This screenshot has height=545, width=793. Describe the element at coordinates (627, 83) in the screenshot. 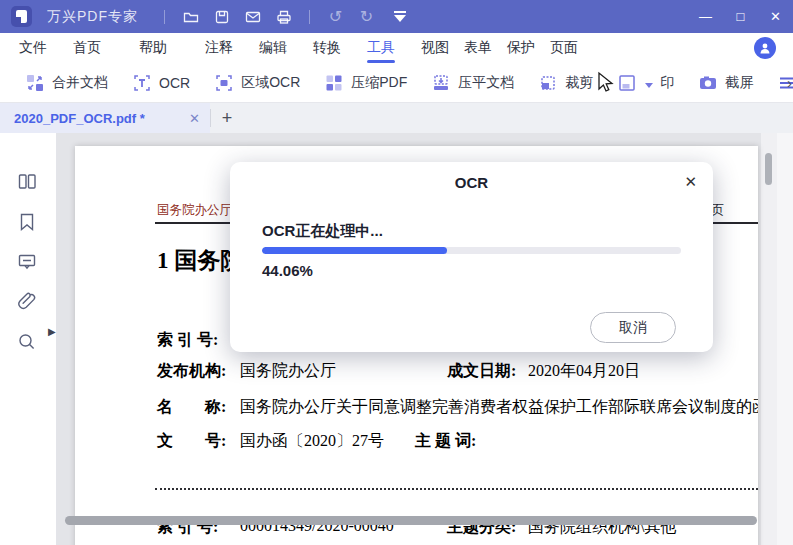

I see `watermark-icon` at that location.